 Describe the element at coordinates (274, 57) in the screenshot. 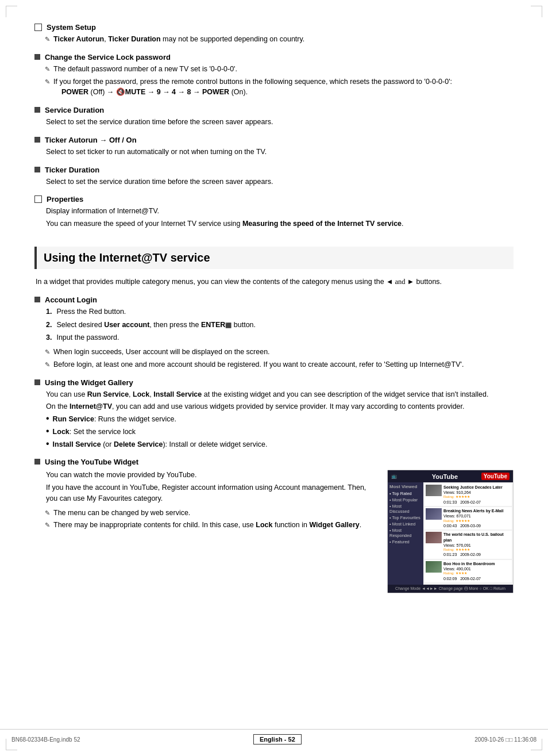

I see `service-lock-title: Change the Service Lock password` at that location.